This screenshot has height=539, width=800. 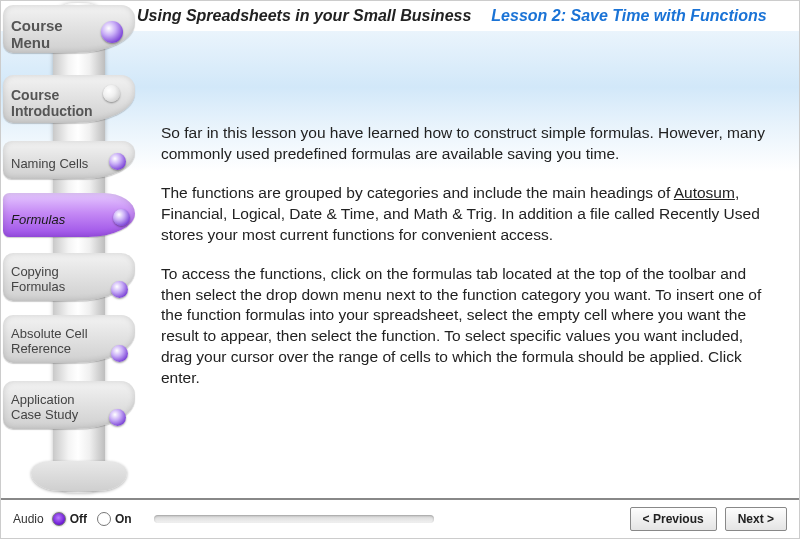 I want to click on next-button: Next >, so click(x=756, y=519).